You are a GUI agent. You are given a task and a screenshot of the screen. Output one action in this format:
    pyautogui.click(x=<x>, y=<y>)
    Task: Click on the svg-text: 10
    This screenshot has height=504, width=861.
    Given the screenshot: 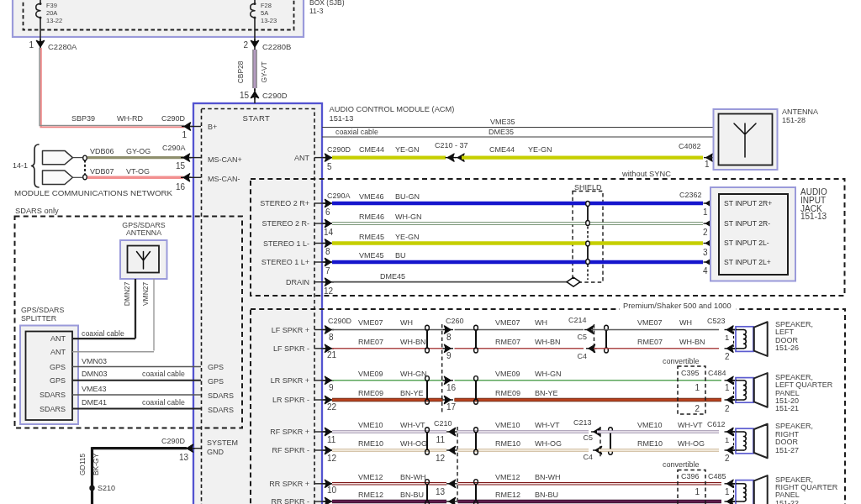 What is the action you would take?
    pyautogui.click(x=332, y=491)
    